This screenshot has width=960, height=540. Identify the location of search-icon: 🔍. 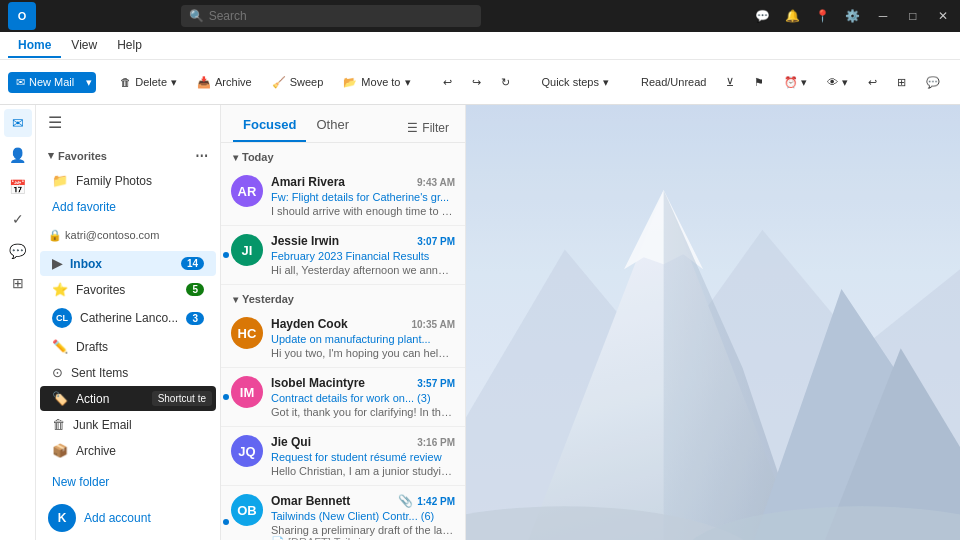
(196, 16).